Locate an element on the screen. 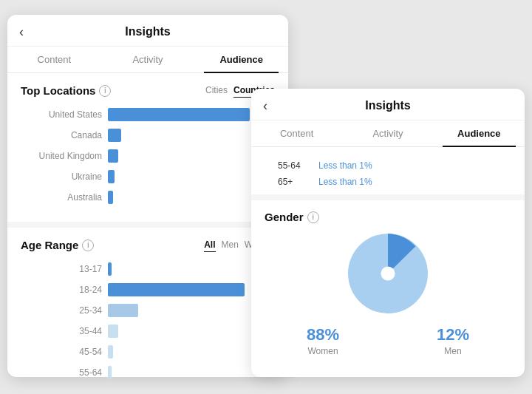  age-bar-row-0: 13-17 is located at coordinates (148, 269).